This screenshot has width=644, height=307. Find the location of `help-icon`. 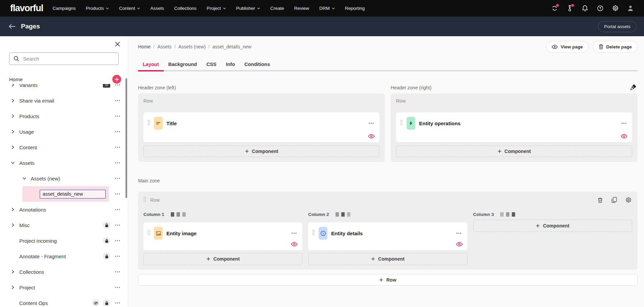

help-icon is located at coordinates (600, 8).